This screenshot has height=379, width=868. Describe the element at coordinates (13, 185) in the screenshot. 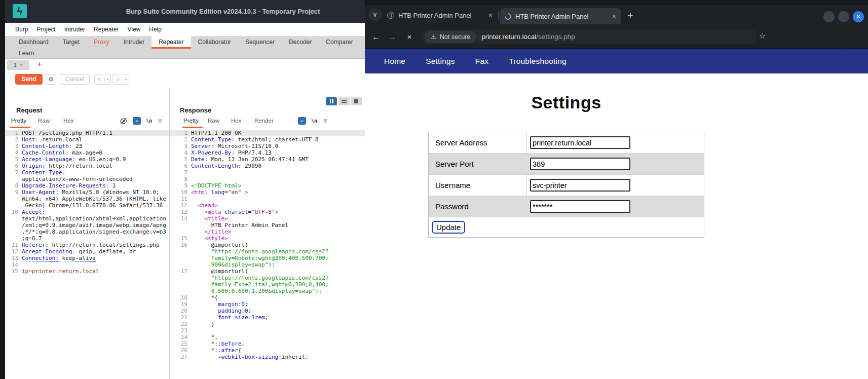

I see `line-number: 8` at that location.